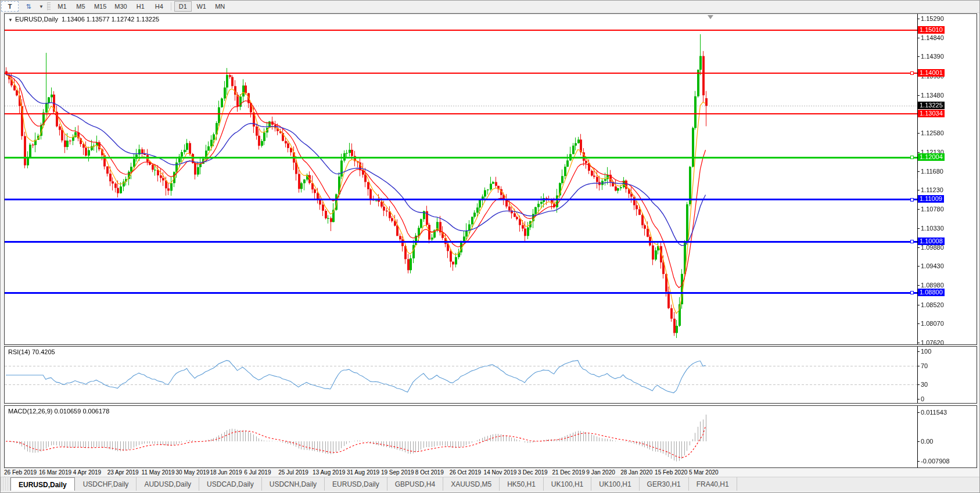 Image resolution: width=980 pixels, height=493 pixels. What do you see at coordinates (257, 473) in the screenshot?
I see `date-axis-label: 6 Jul 2019` at bounding box center [257, 473].